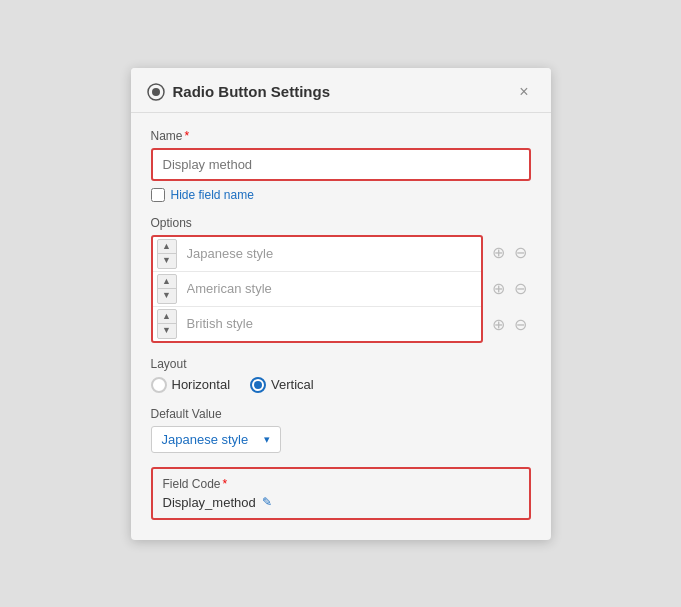 Image resolution: width=681 pixels, height=607 pixels. I want to click on hide-field-name-label: Hide field name, so click(212, 195).